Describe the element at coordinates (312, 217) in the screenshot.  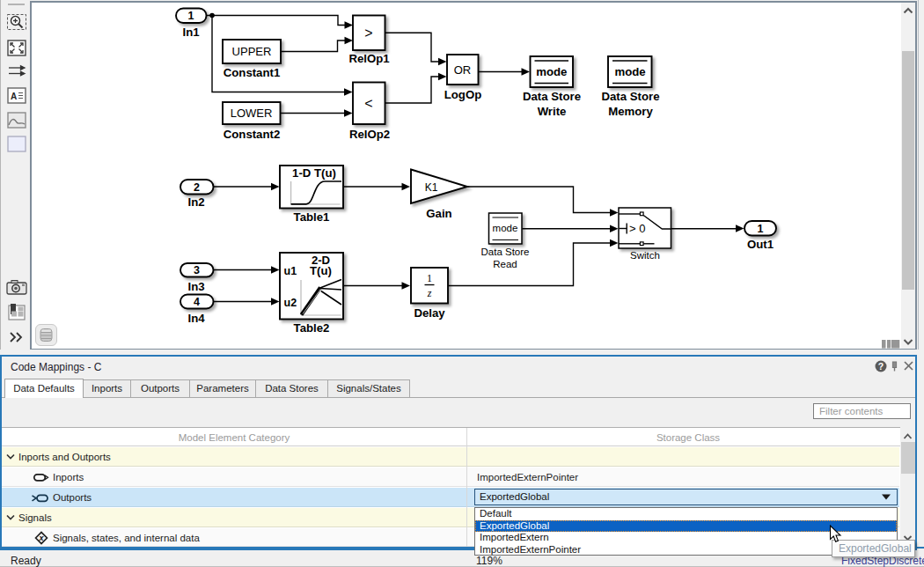
I see `svg-text: Table1` at that location.